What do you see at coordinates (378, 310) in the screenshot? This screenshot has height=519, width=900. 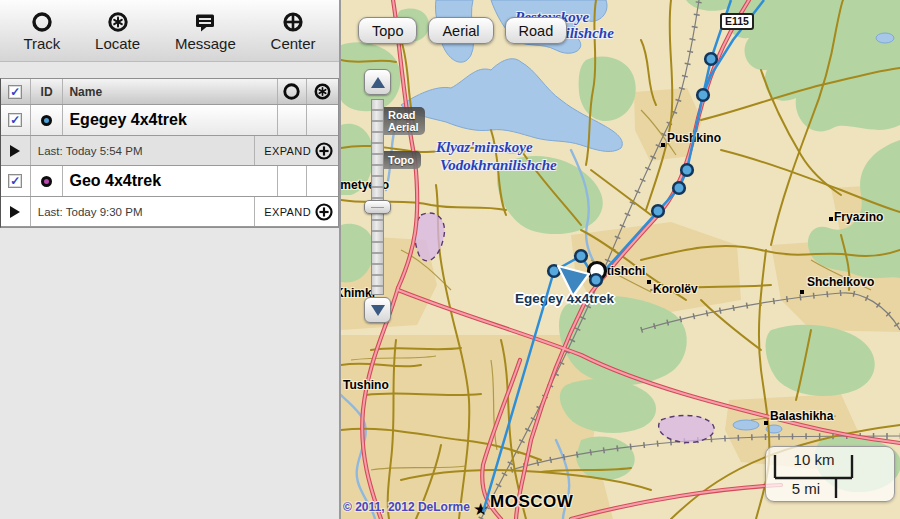 I see `zoom-out-button` at bounding box center [378, 310].